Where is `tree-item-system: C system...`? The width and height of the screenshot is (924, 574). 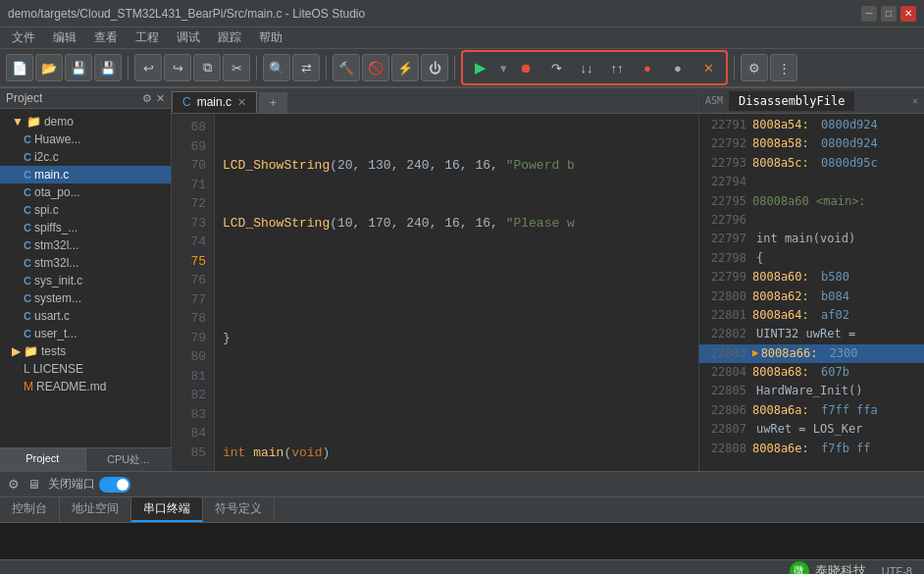 tree-item-system: C system... is located at coordinates (85, 298).